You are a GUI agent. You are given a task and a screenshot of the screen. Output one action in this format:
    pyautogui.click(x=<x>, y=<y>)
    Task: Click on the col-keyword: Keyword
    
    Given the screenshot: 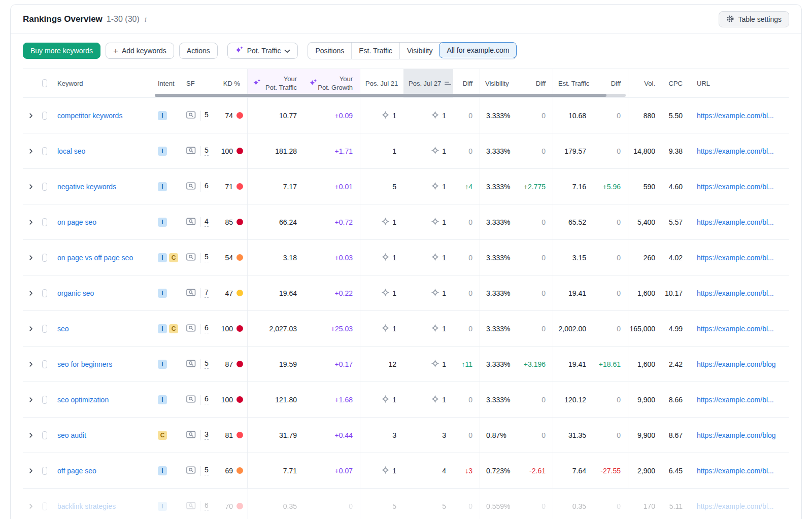 What is the action you would take?
    pyautogui.click(x=103, y=83)
    